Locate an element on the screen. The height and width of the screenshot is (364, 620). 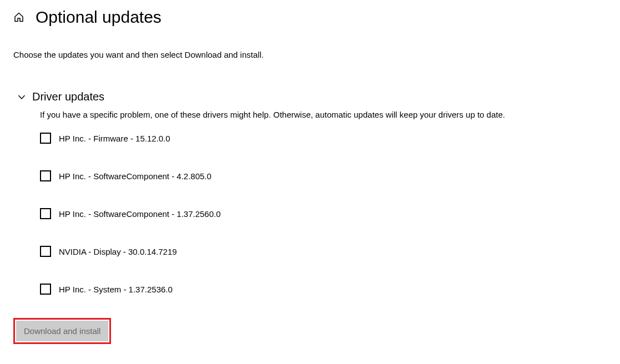
update-item: HP Inc. - SoftwareComponent - 1.37.2560.… is located at coordinates (323, 214).